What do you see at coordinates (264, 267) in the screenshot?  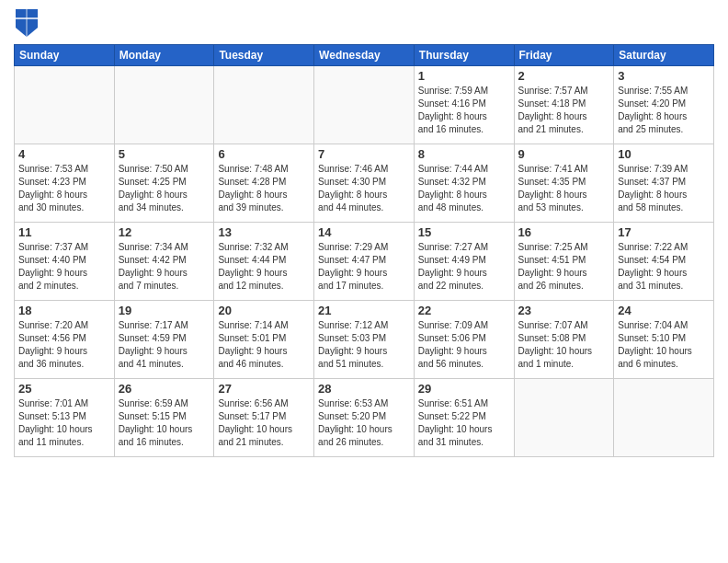 I see `day-info: Sunrise: 7:32 AM Sunset: 4:44 PM Dayligh…` at bounding box center [264, 267].